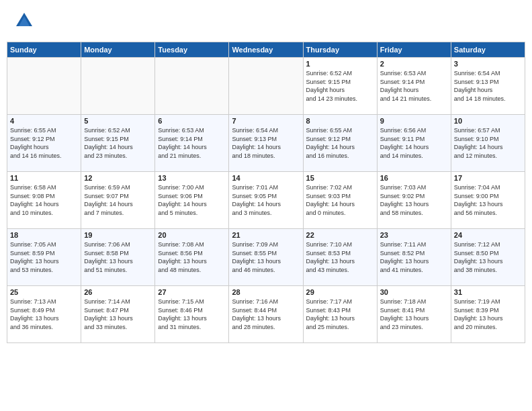 This screenshot has height=411, width=532. What do you see at coordinates (192, 144) in the screenshot?
I see `calendar-cell: 6 Sunrise: 6:53 AMSunset: 9:14 PMDayligh…` at bounding box center [192, 144].